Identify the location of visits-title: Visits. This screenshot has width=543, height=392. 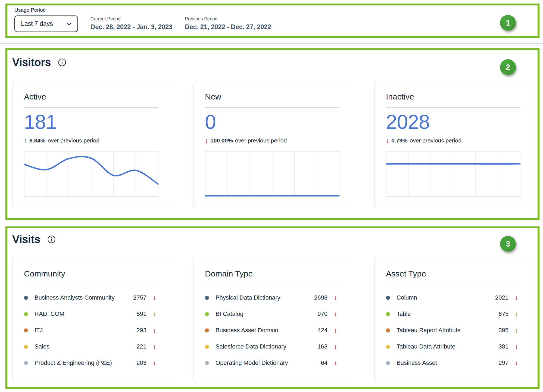
(26, 239).